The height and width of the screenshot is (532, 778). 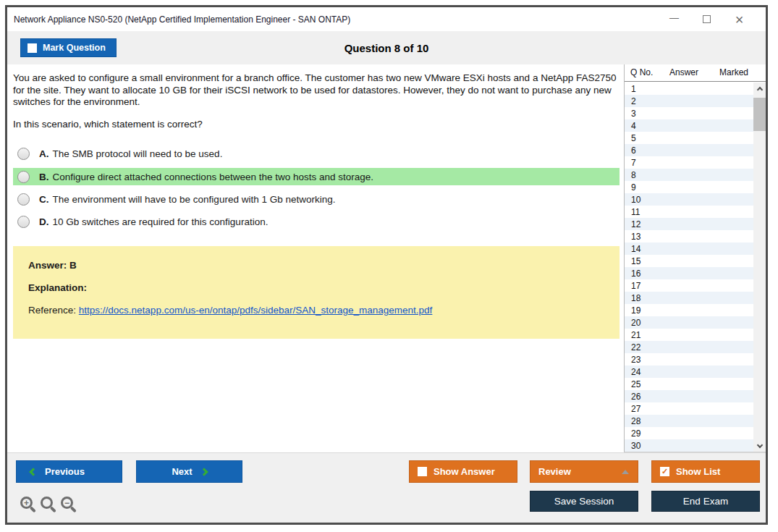 What do you see at coordinates (689, 372) in the screenshot?
I see `question-list-row: 24` at bounding box center [689, 372].